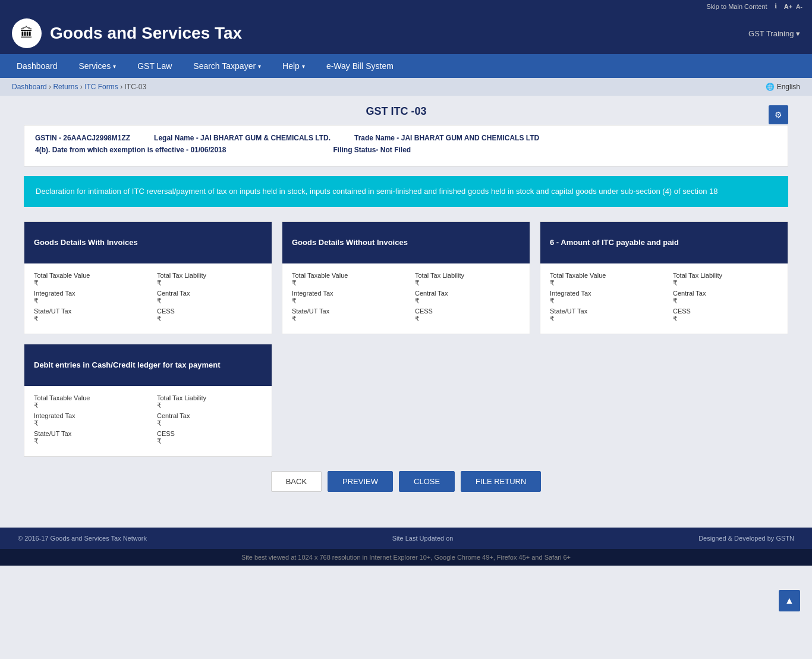 The height and width of the screenshot is (659, 812). What do you see at coordinates (96, 138) in the screenshot?
I see `gstin-value: 26AAACJ2998M1ZZ` at bounding box center [96, 138].